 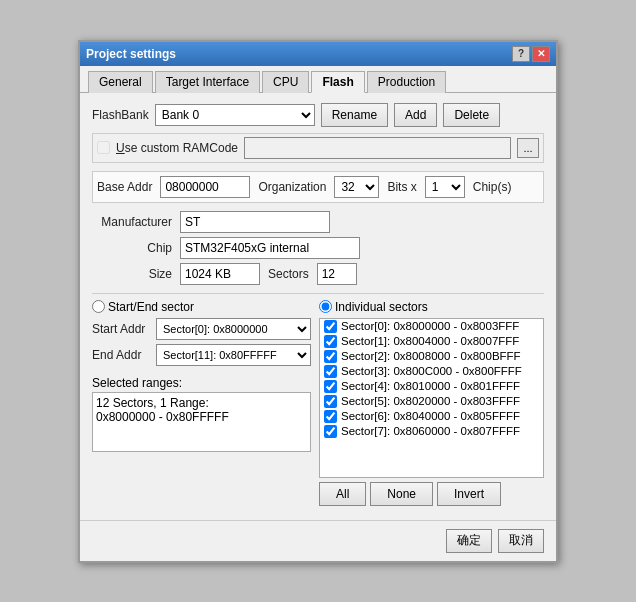 What do you see at coordinates (132, 222) in the screenshot?
I see `manufacturer-label: Manufacturer` at bounding box center [132, 222].